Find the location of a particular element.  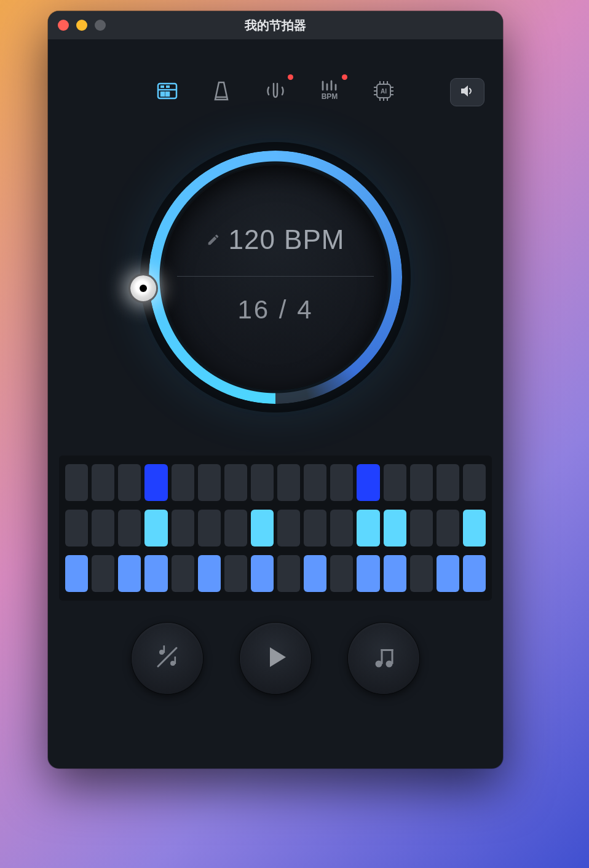

speaker-button is located at coordinates (467, 92).